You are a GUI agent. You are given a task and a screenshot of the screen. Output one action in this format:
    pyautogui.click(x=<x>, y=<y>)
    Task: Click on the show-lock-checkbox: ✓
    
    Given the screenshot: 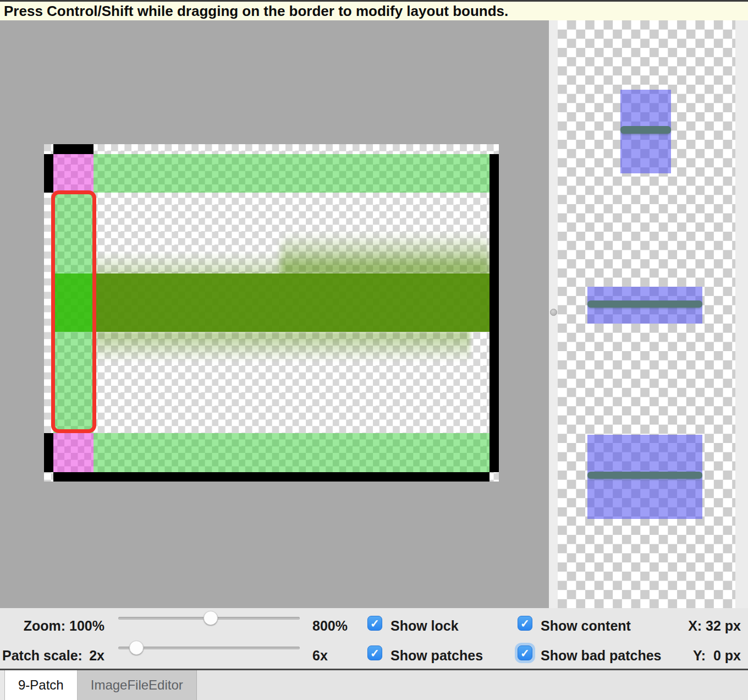 What is the action you would take?
    pyautogui.click(x=375, y=623)
    